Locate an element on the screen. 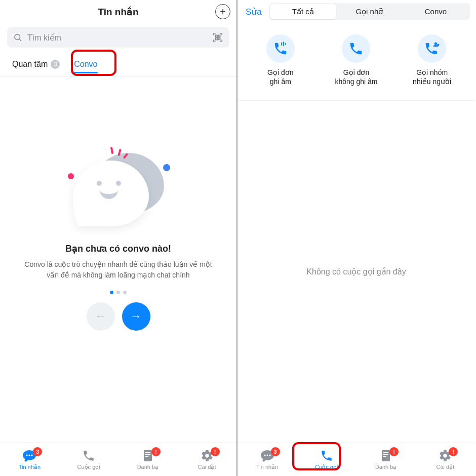 The image size is (476, 476). qr-scan-icon is located at coordinates (218, 37).